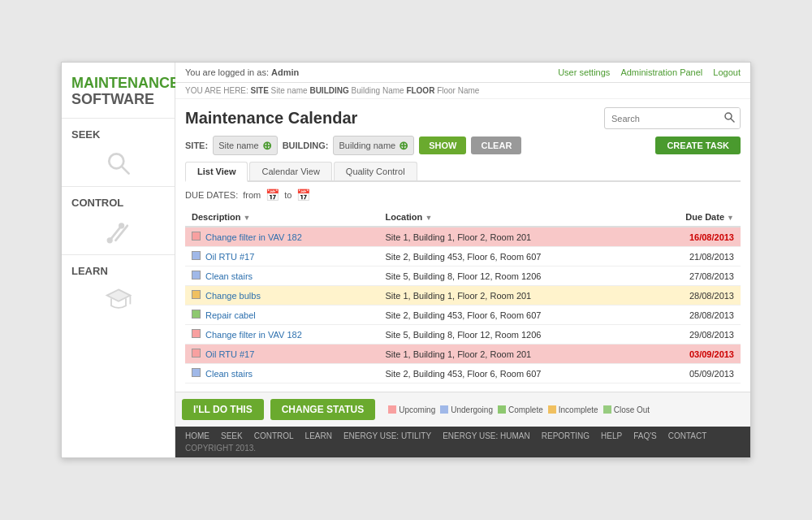 The height and width of the screenshot is (520, 812). I want to click on sidebar-item-control: CONTROL, so click(119, 220).